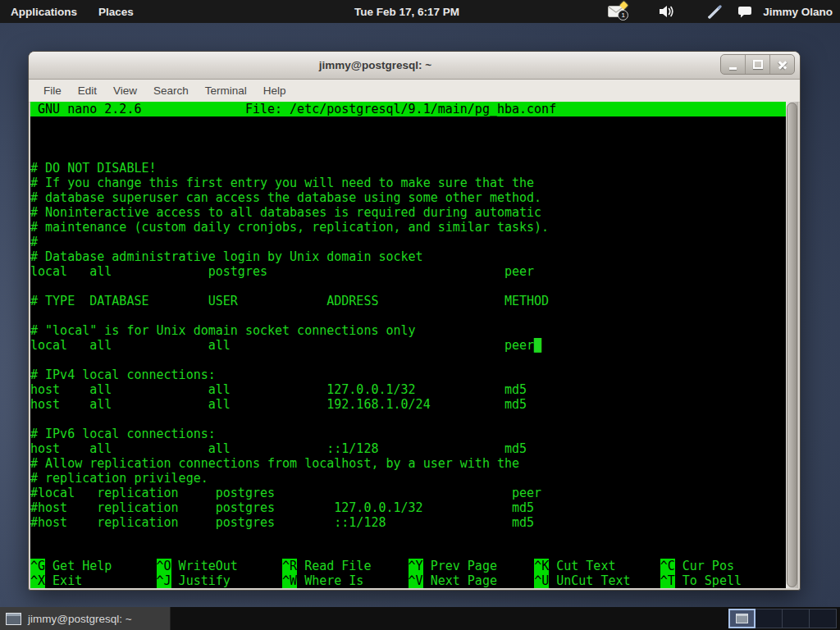 The width and height of the screenshot is (840, 630). I want to click on pen-input-icon, so click(714, 11).